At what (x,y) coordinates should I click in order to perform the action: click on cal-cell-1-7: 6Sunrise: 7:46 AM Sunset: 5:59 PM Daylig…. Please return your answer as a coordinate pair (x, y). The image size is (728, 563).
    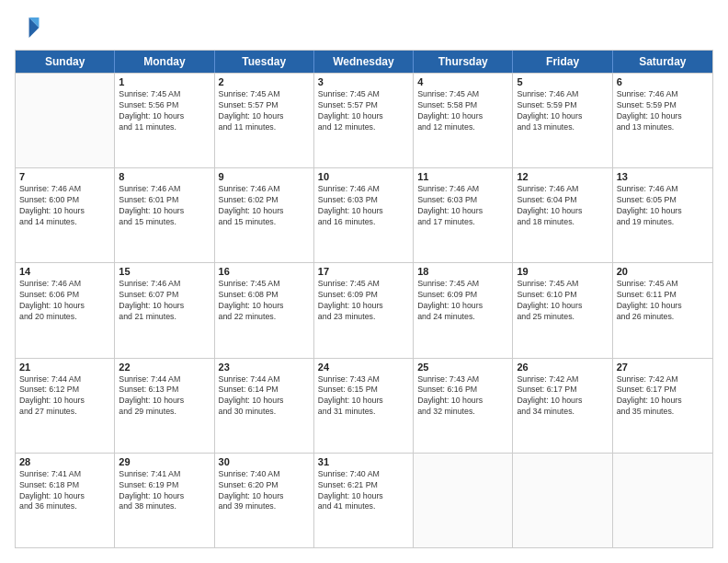
    Looking at the image, I should click on (663, 121).